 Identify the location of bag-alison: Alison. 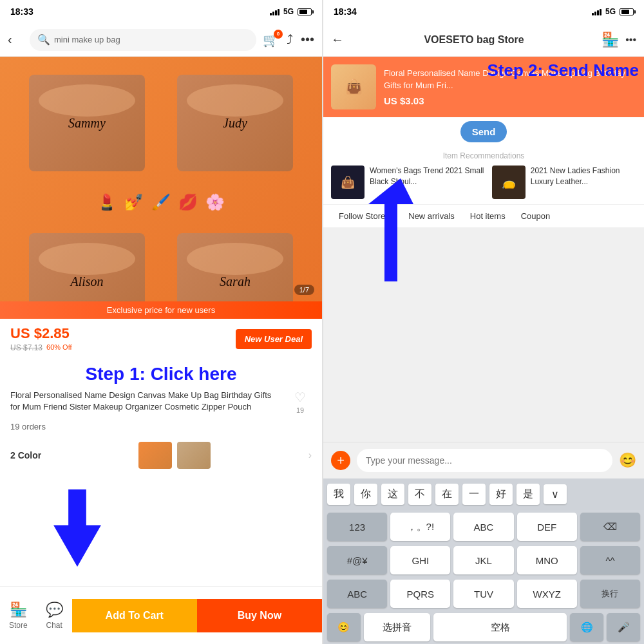
(87, 267).